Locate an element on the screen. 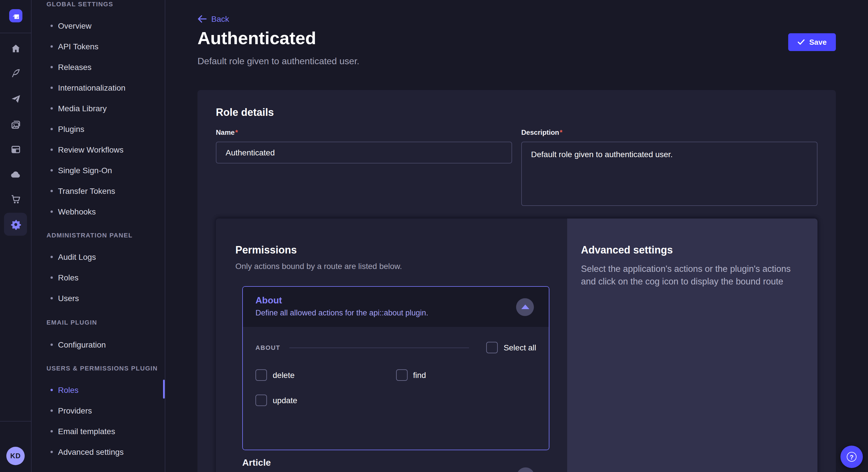 This screenshot has width=868, height=472. sidebar-item-webhooks: Webhooks is located at coordinates (98, 211).